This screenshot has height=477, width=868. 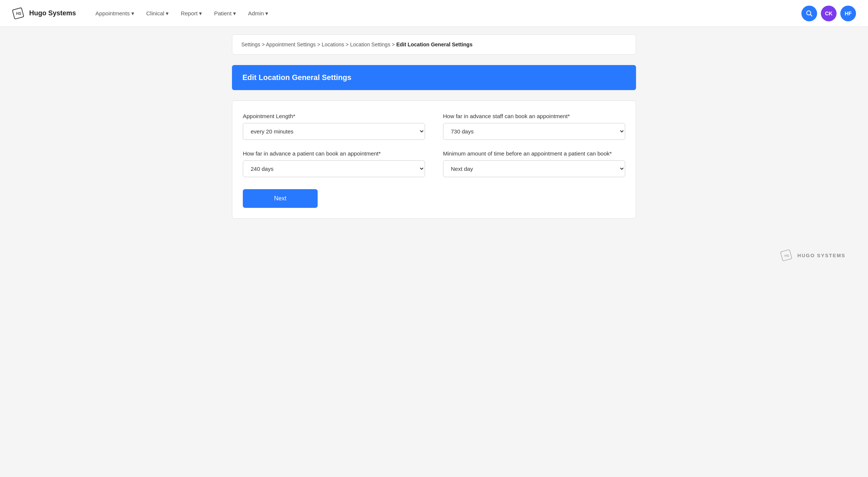 What do you see at coordinates (809, 13) in the screenshot?
I see `search-button` at bounding box center [809, 13].